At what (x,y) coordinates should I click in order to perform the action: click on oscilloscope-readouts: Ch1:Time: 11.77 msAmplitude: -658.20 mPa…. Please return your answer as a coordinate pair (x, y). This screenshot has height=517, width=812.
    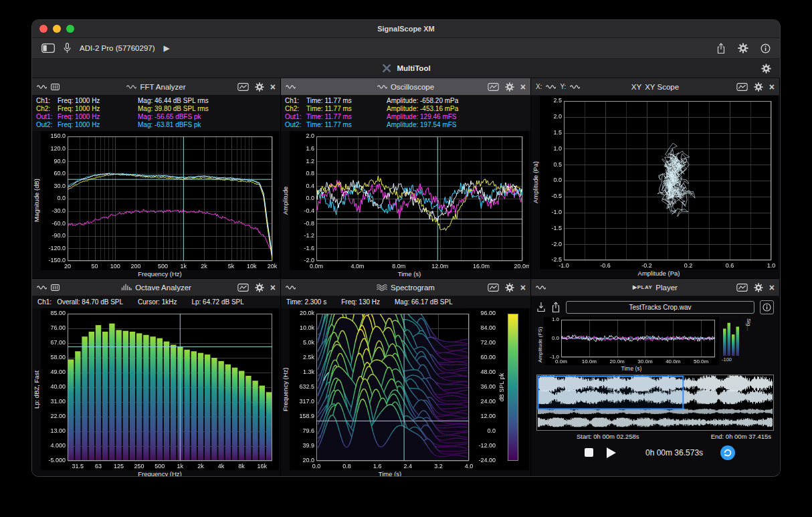
    Looking at the image, I should click on (405, 114).